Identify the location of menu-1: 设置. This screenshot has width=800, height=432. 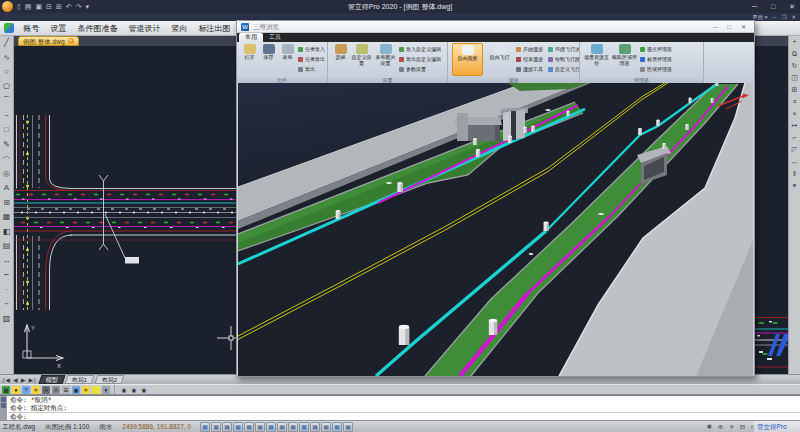
(58, 28).